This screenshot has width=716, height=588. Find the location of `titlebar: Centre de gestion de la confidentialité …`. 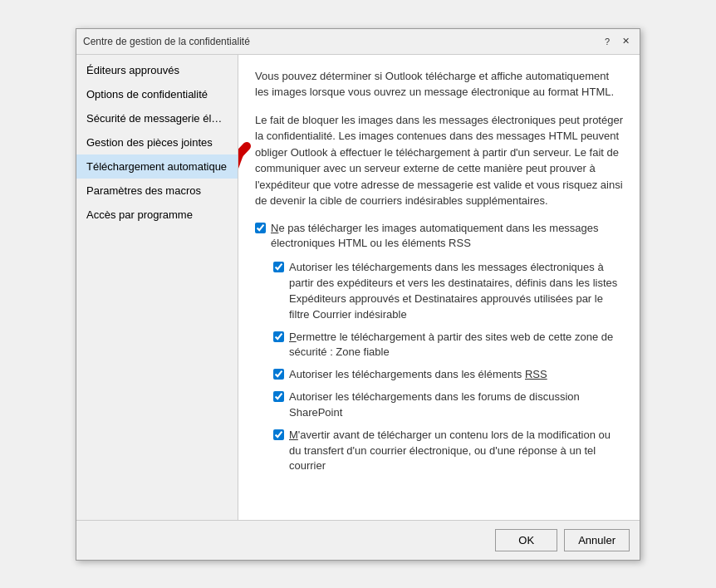

titlebar: Centre de gestion de la confidentialité … is located at coordinates (358, 42).